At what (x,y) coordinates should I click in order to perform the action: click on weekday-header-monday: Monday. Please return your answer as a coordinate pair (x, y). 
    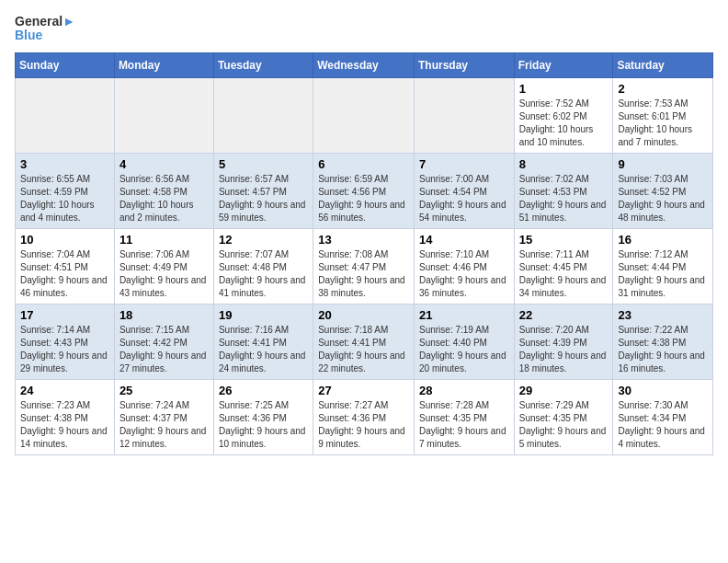
    Looking at the image, I should click on (164, 64).